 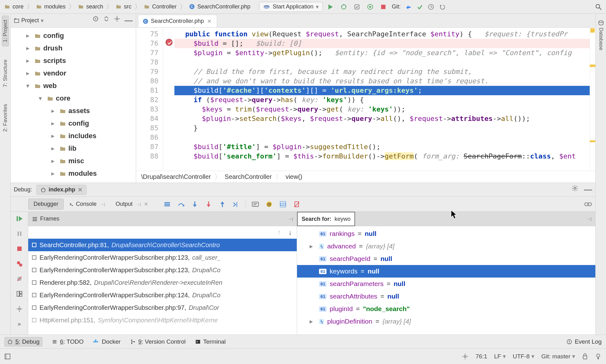 What do you see at coordinates (68, 342) in the screenshot?
I see `bottom-tool-button: 6: TODO` at bounding box center [68, 342].